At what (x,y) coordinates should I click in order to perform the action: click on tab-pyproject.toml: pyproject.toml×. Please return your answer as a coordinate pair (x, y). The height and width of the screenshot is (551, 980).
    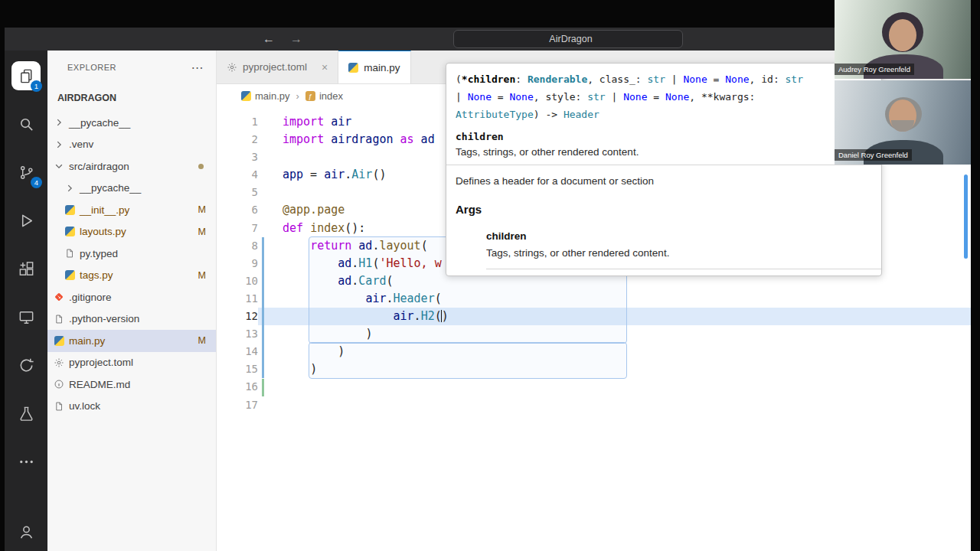
    Looking at the image, I should click on (277, 67).